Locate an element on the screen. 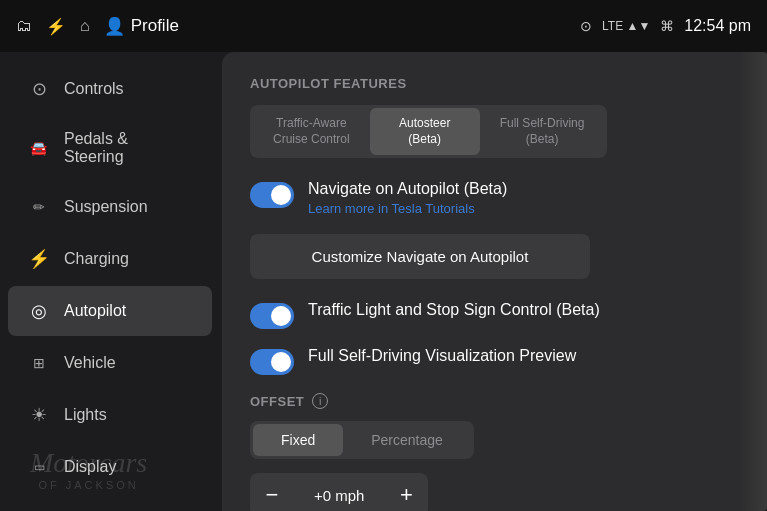 This screenshot has height=511, width=767. suspension-icon: ✏ is located at coordinates (39, 207).